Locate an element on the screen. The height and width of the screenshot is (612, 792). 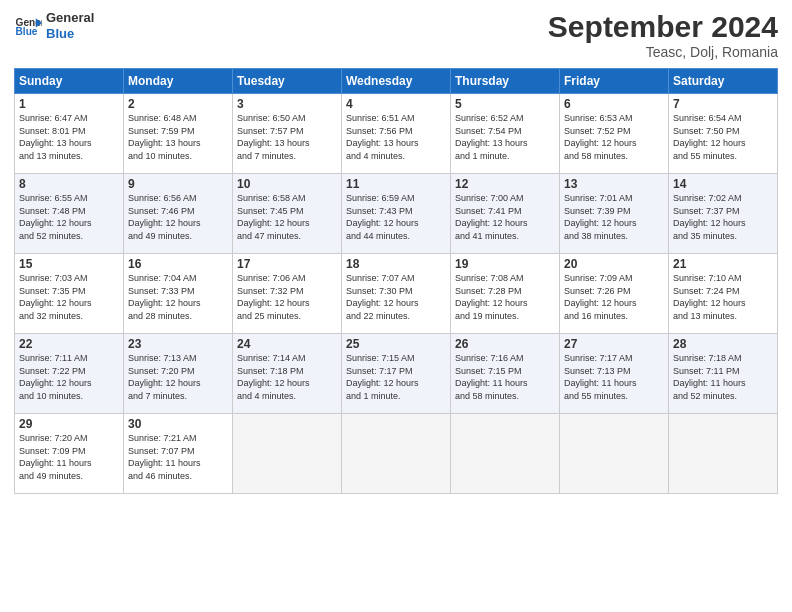
week-row-4: 22Sunrise: 7:11 AM Sunset: 7:22 PM Dayli… is located at coordinates (396, 374).